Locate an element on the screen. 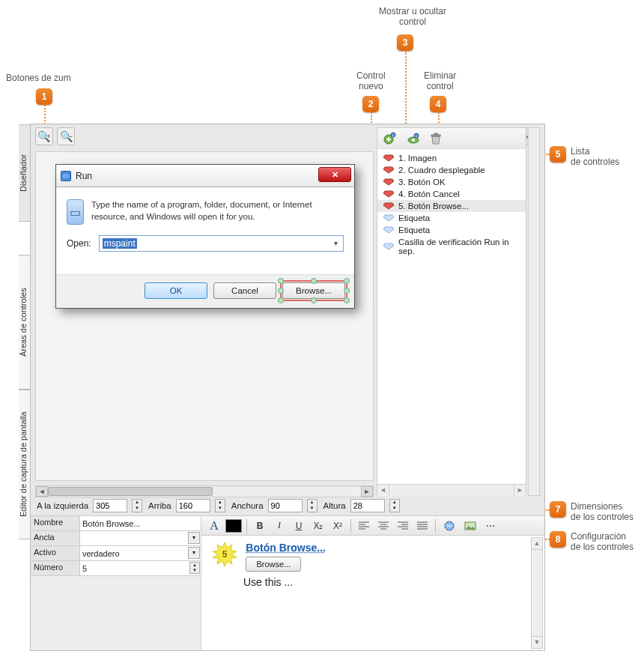 Image resolution: width=644 pixels, height=660 pixels. zoom-in-button: 🔍+ is located at coordinates (44, 136).